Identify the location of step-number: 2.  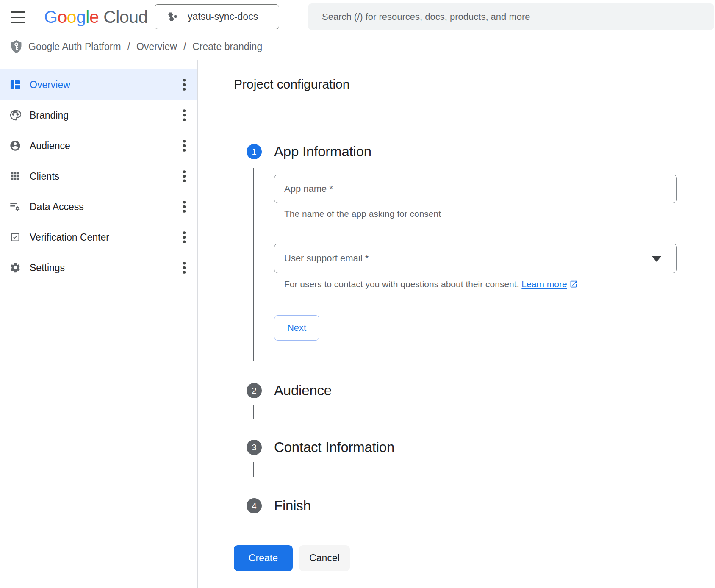
(254, 391).